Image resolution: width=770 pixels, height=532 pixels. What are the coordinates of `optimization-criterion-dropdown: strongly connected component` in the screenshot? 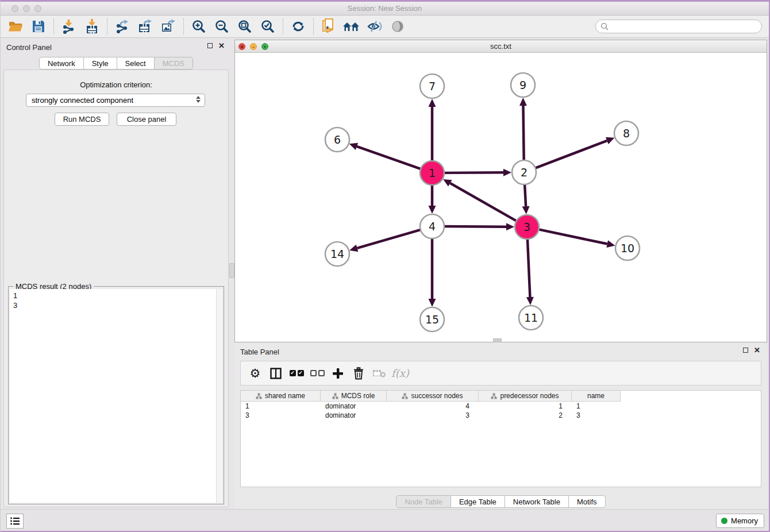 It's located at (116, 100).